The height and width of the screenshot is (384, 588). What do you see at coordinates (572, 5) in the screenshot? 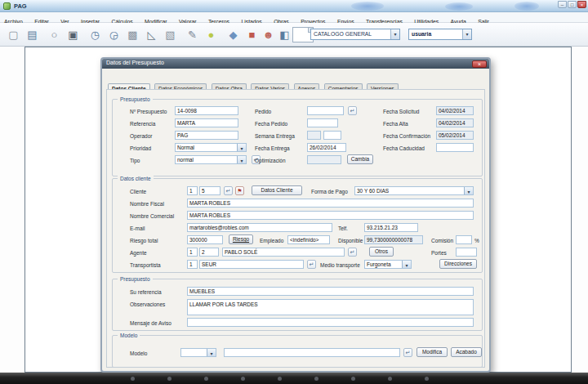
I see `maximize-button: □` at bounding box center [572, 5].